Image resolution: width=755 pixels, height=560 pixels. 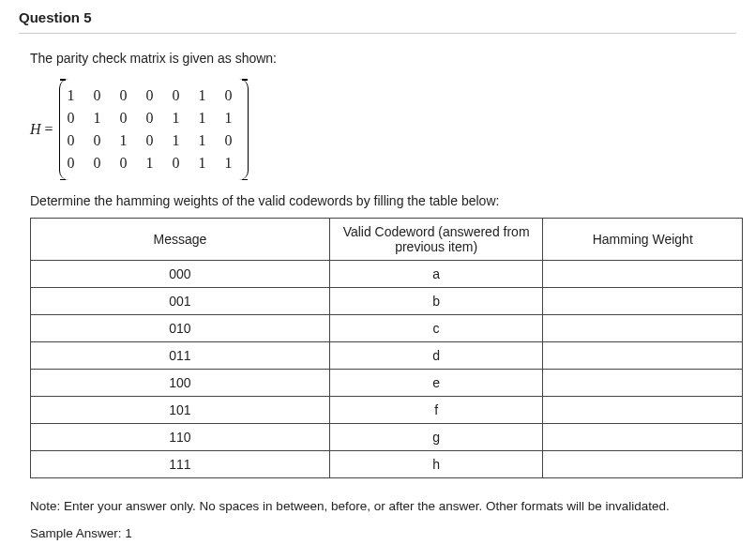 I want to click on cell-codeword: h, so click(x=436, y=465).